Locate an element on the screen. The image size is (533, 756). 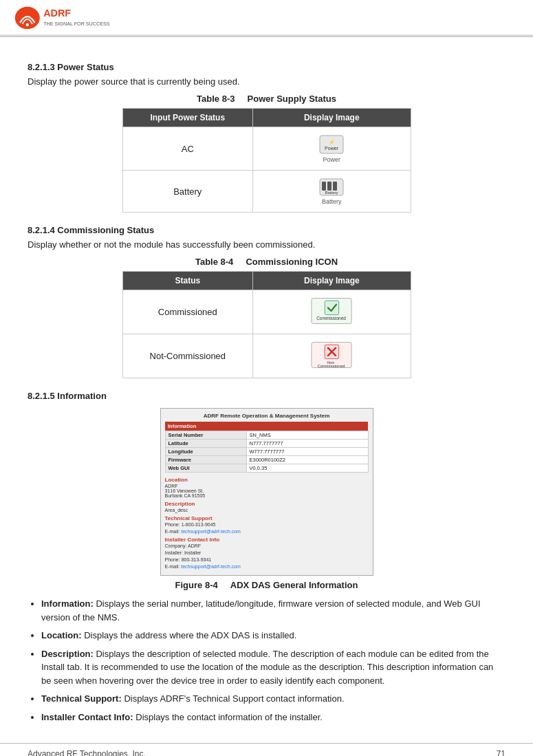
adrf-logo-icon: ADRF THE SIGNAL FOR SUCCESS is located at coordinates (69, 18).